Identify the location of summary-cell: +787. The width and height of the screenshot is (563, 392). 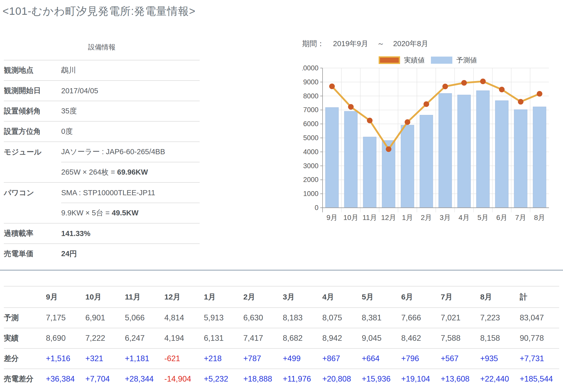
(263, 359).